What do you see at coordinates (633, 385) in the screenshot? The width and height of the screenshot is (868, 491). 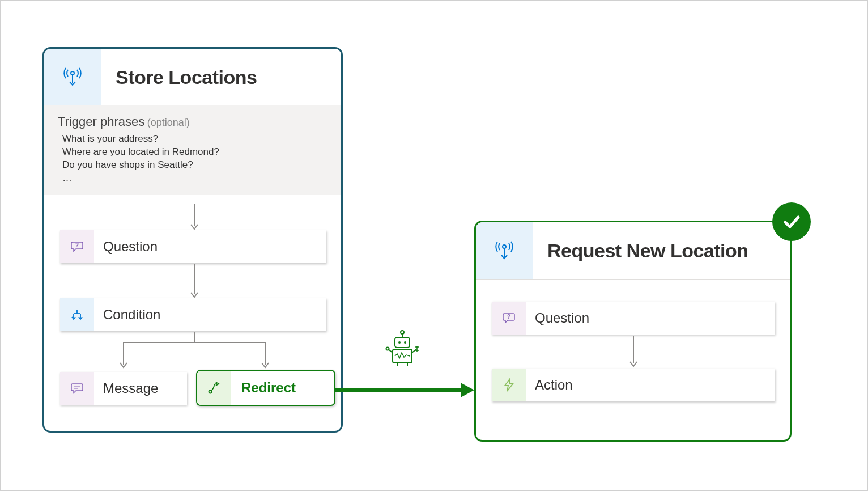 I see `node-action: Action` at bounding box center [633, 385].